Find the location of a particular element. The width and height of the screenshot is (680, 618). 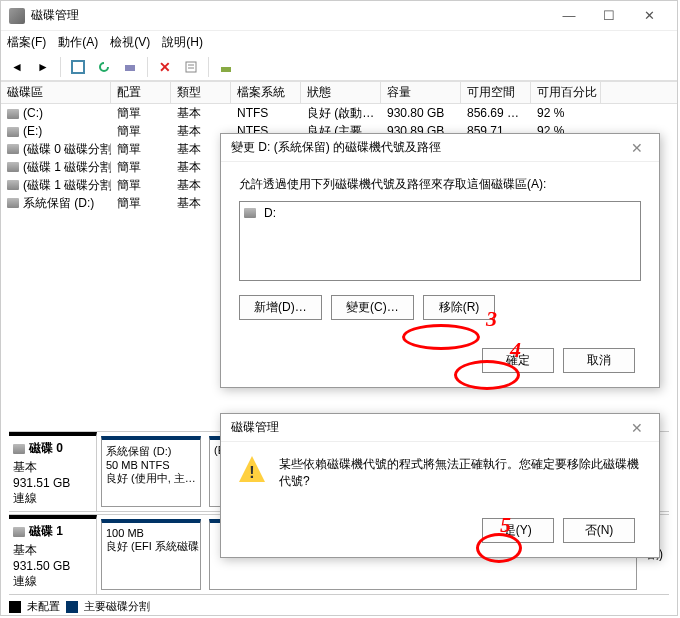

disk-1-type: 基本 is located at coordinates (52, 550).